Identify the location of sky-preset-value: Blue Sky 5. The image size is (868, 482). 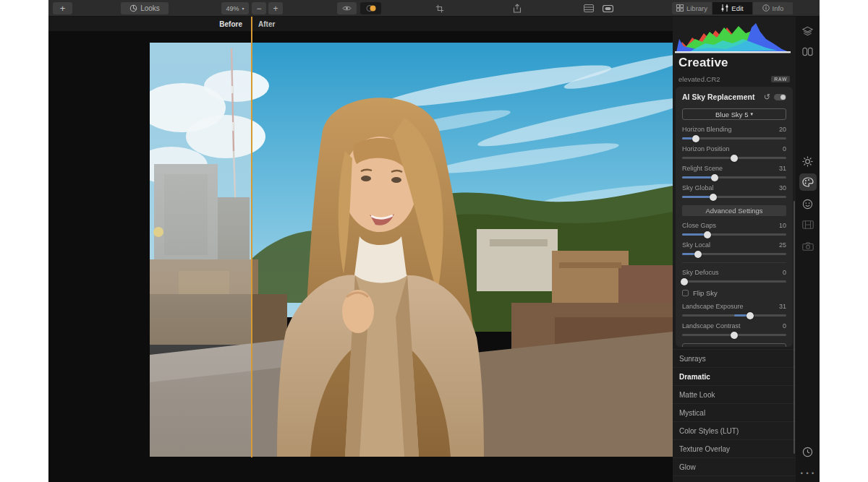
(732, 114).